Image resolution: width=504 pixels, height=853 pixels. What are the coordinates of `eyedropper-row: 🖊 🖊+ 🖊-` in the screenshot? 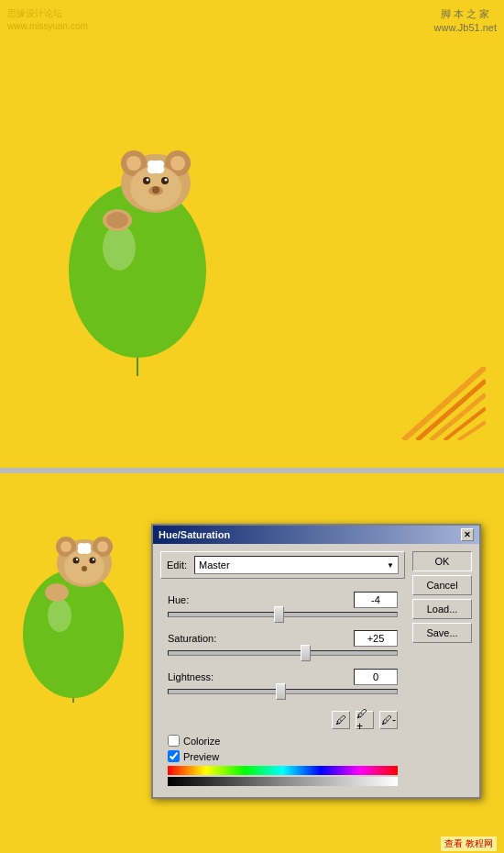 It's located at (282, 720).